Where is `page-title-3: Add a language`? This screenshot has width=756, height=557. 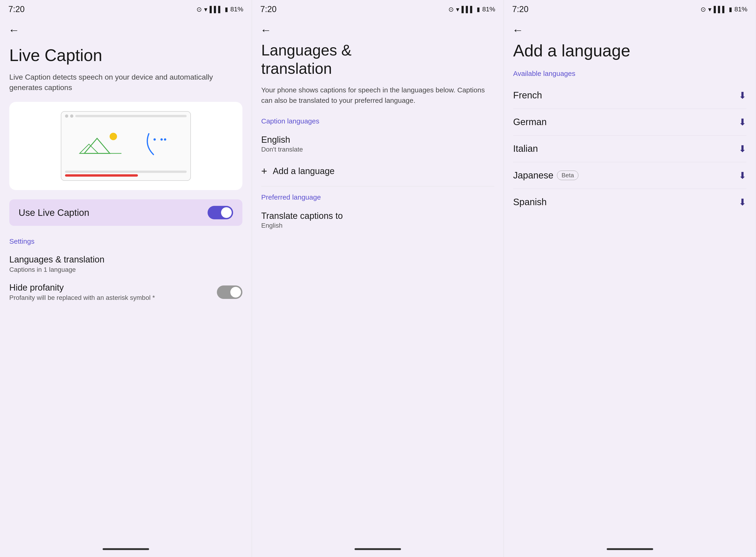 page-title-3: Add a language is located at coordinates (630, 51).